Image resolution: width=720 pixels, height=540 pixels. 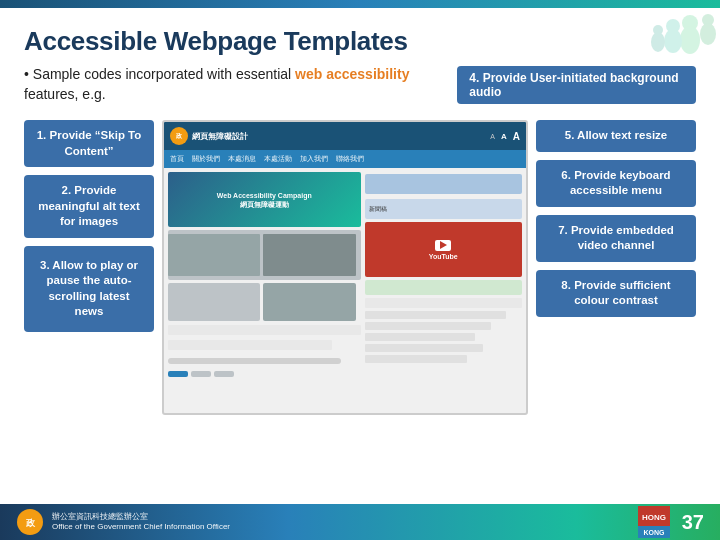 What do you see at coordinates (444, 250) in the screenshot?
I see `webpage-video: YouTube` at bounding box center [444, 250].